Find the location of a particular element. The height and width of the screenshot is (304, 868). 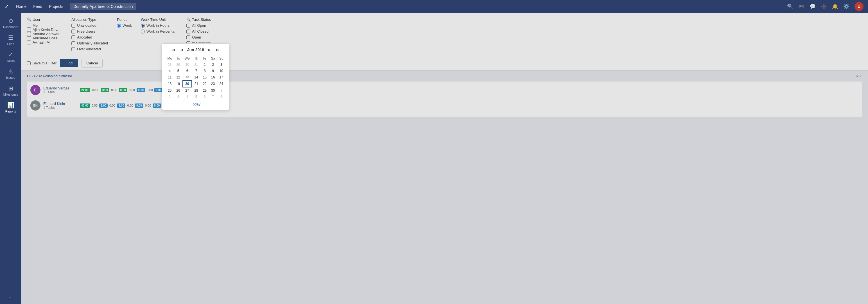

game-icon: 🎮 is located at coordinates (801, 6).